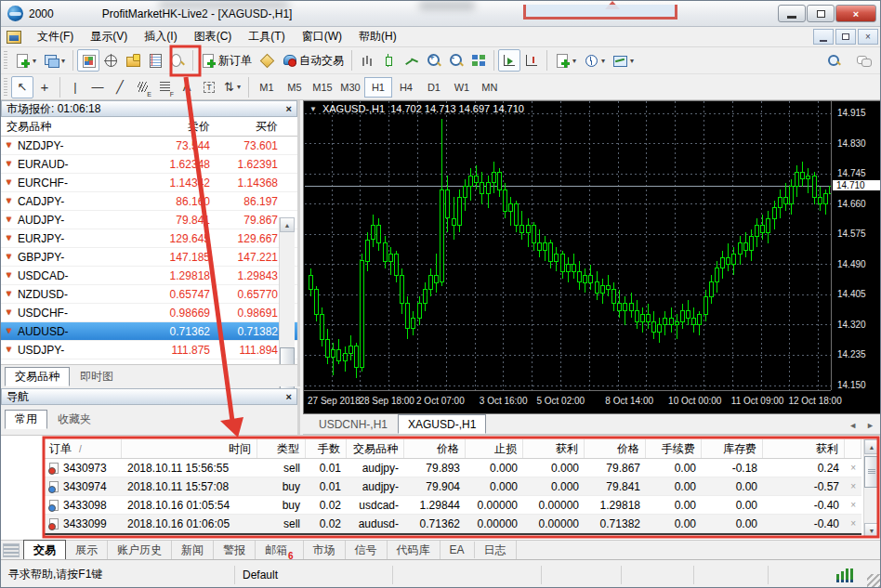 Image resolution: width=881 pixels, height=588 pixels. What do you see at coordinates (456, 60) in the screenshot?
I see `zoom-out-button: -` at bounding box center [456, 60].